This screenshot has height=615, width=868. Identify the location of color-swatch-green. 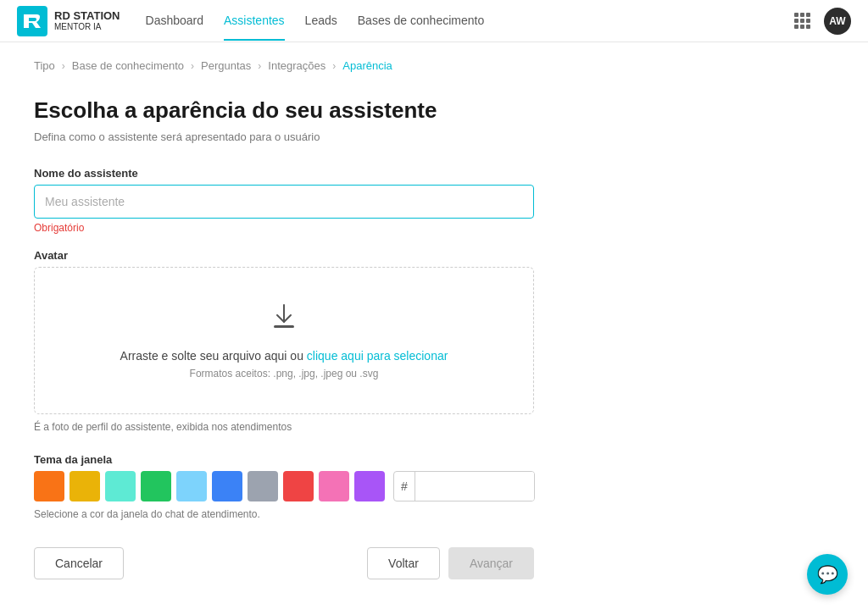
(156, 486).